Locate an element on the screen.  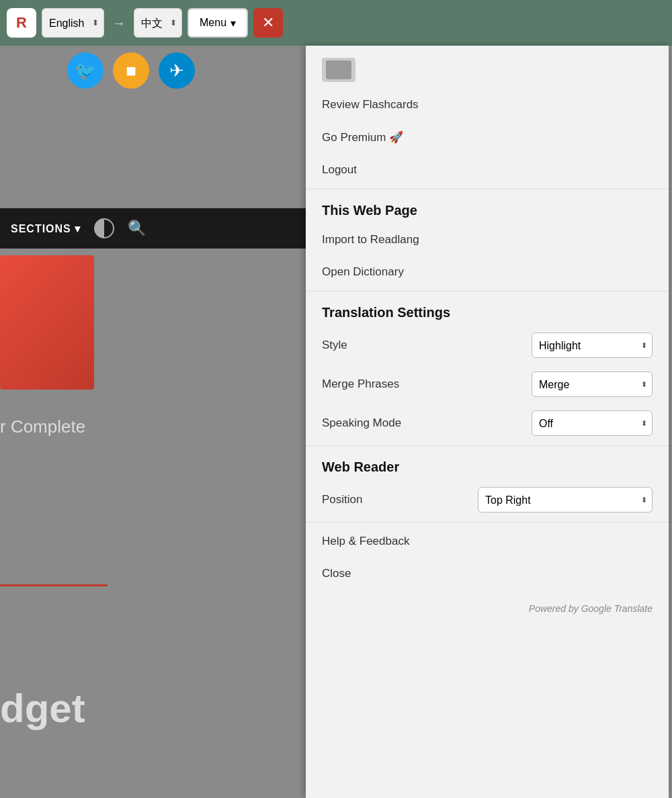
arrow-icon: → is located at coordinates (119, 23).